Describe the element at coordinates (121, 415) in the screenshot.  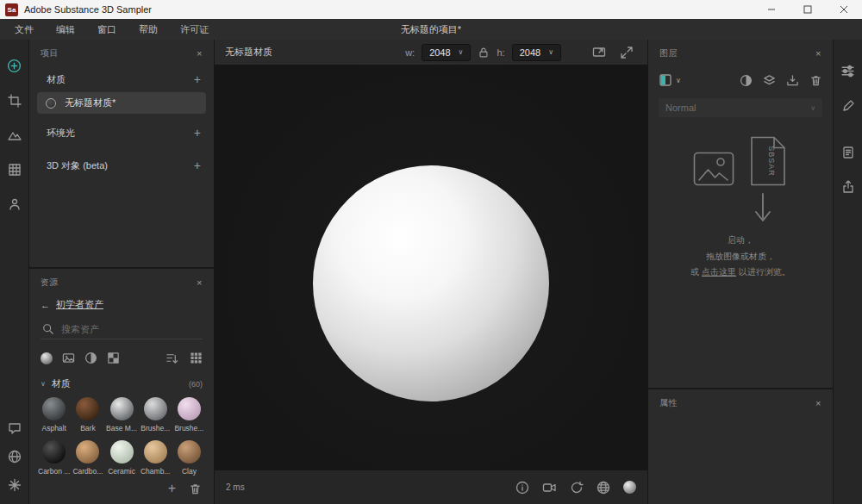
I see `material-thumbnail: Base M...` at that location.